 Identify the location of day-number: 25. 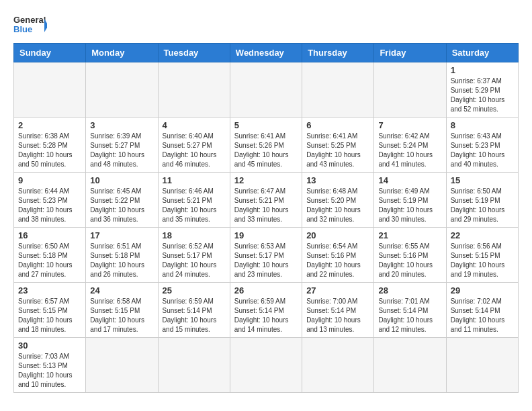
(194, 290).